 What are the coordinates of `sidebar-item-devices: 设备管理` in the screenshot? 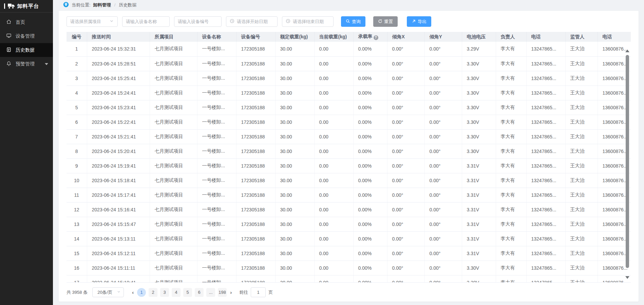 It's located at (26, 36).